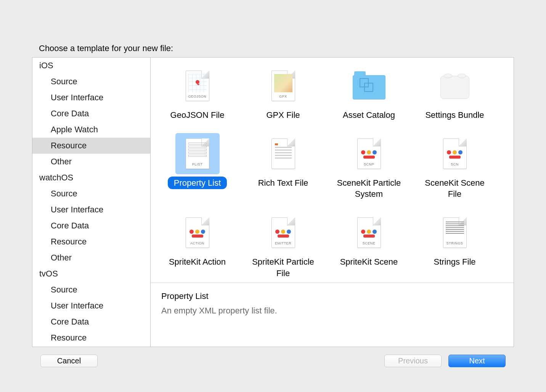  I want to click on file-icon: STRINGS, so click(455, 233).